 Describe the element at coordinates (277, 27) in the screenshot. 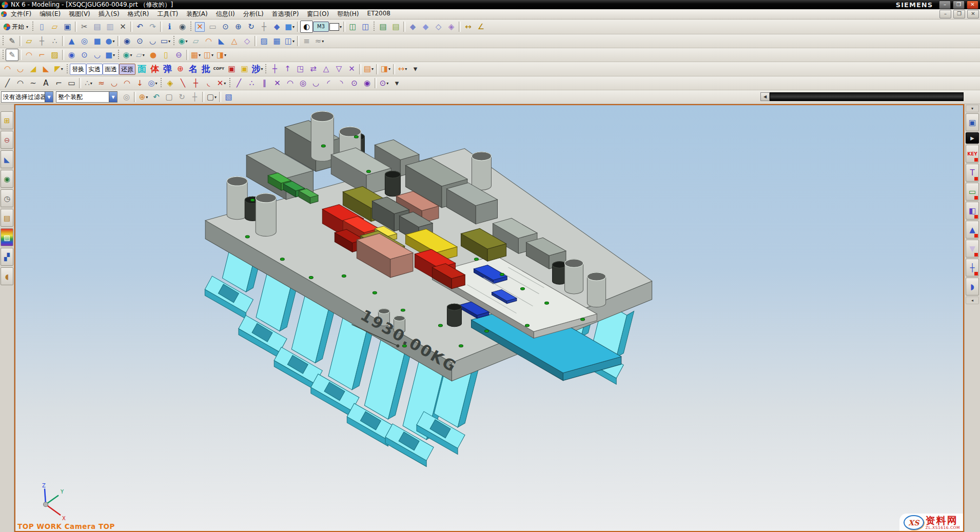

I see `perspective-button: ◆` at that location.